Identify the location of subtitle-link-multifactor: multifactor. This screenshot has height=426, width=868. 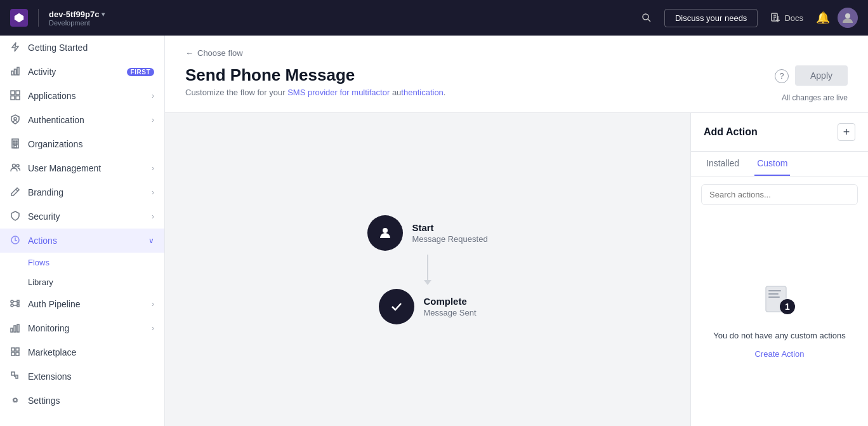
(371, 93).